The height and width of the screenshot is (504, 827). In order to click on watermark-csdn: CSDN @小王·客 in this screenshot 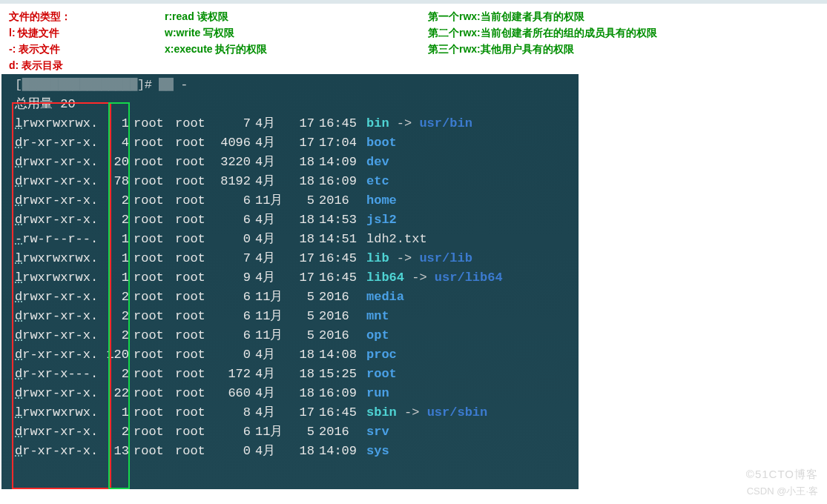, I will do `click(782, 491)`.